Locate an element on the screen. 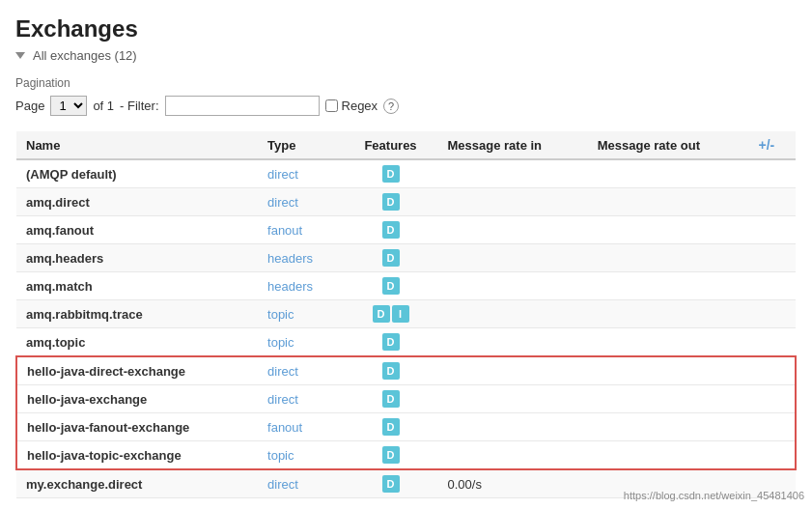 The image size is (812, 509). cell-msg-in: 0.00/s is located at coordinates (514, 484).